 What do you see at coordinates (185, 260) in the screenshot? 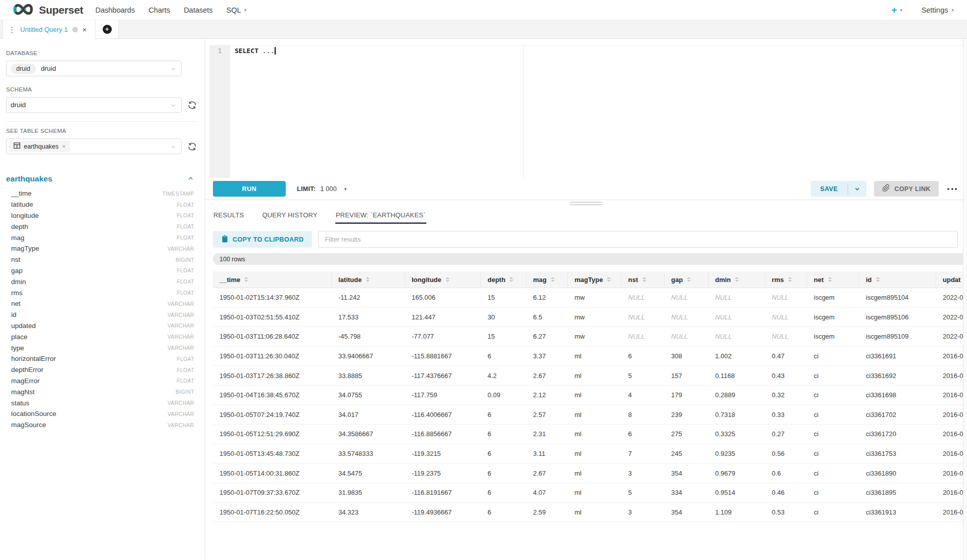
I see `schema-column-type: BIGINT` at bounding box center [185, 260].